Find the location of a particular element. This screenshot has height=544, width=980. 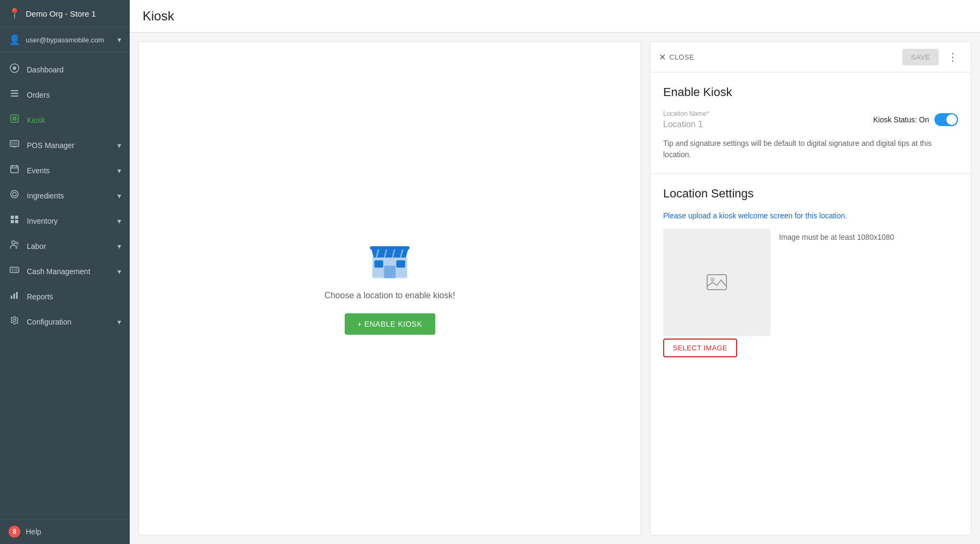

close-label: CLOSE is located at coordinates (682, 57).